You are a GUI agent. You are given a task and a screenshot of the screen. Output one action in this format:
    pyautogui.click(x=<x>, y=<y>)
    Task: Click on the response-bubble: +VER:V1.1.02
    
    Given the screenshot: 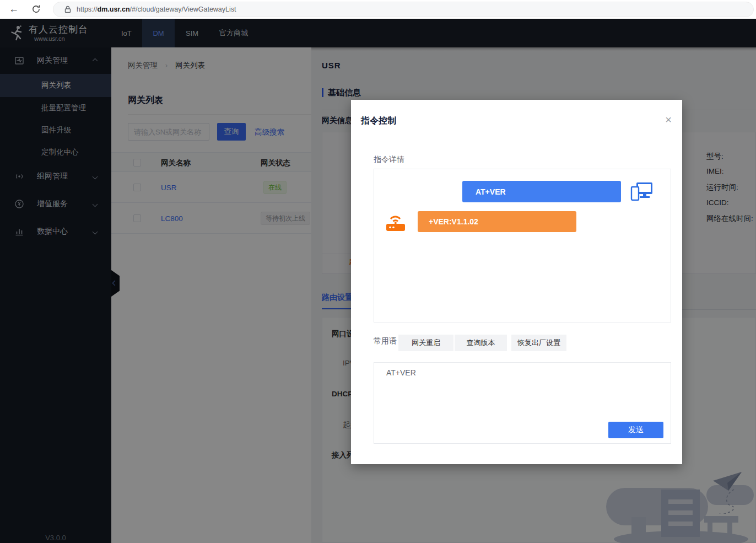 What is the action you would take?
    pyautogui.click(x=497, y=222)
    